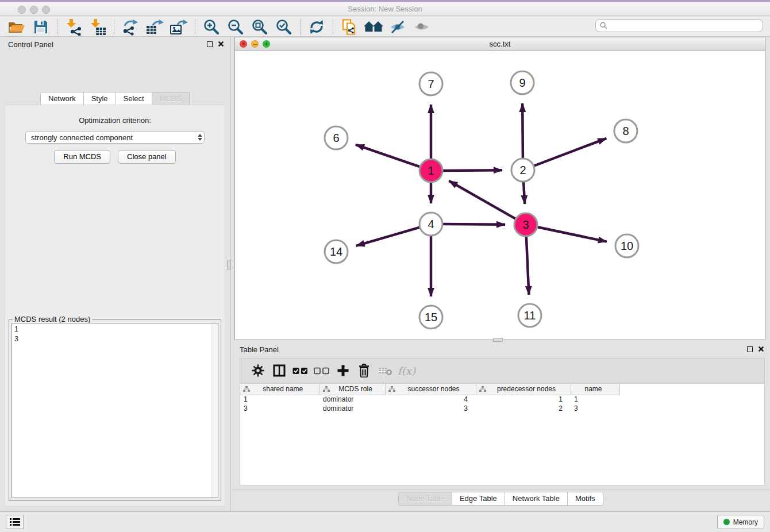  What do you see at coordinates (210, 44) in the screenshot?
I see `float-panel-icon` at bounding box center [210, 44].